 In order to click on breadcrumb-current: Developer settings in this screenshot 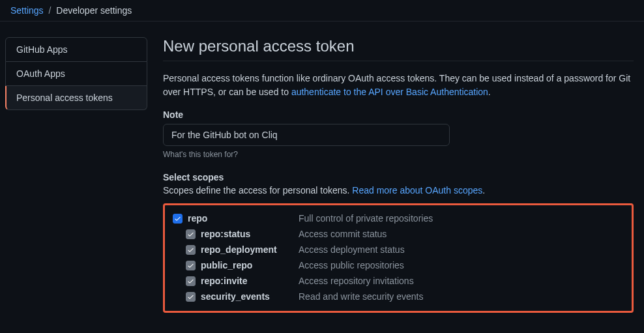, I will do `click(94, 10)`.